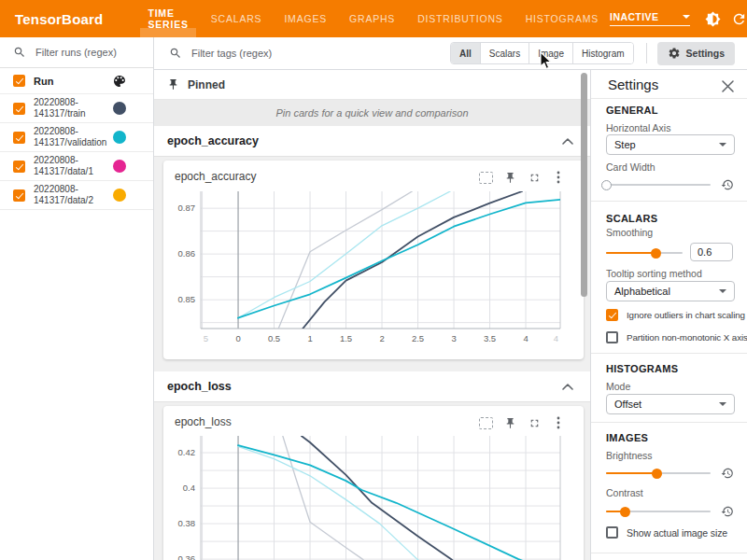 The image size is (747, 560). Describe the element at coordinates (613, 532) in the screenshot. I see `show-actual-size-checkbox` at that location.